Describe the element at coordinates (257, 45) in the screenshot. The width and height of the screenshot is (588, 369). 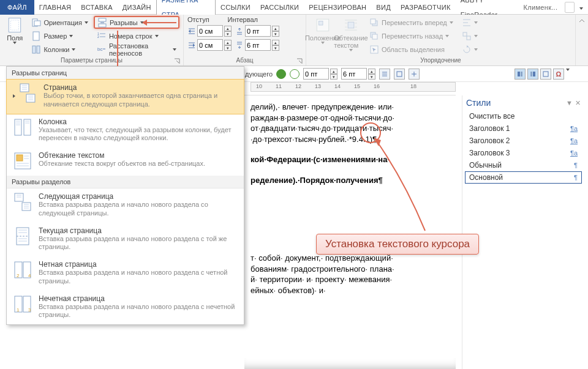
I see `space-after-spin: ▴▾` at that location.